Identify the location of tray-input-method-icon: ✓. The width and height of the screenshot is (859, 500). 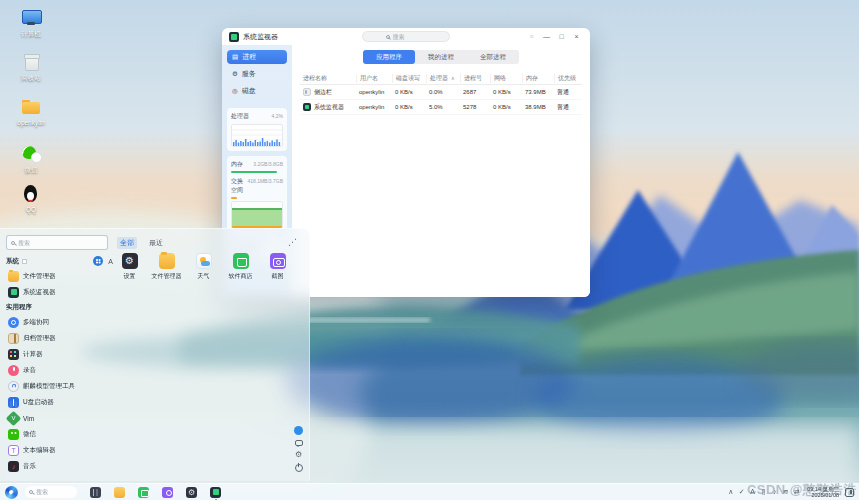
(742, 492).